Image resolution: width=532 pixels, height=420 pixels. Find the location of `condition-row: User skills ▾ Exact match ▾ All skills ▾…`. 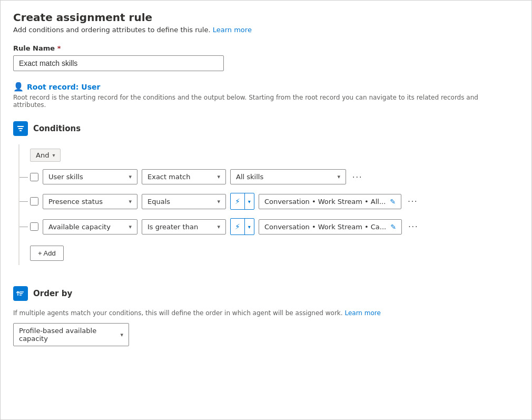

condition-row: User skills ▾ Exact match ▾ All skills ▾… is located at coordinates (274, 177).